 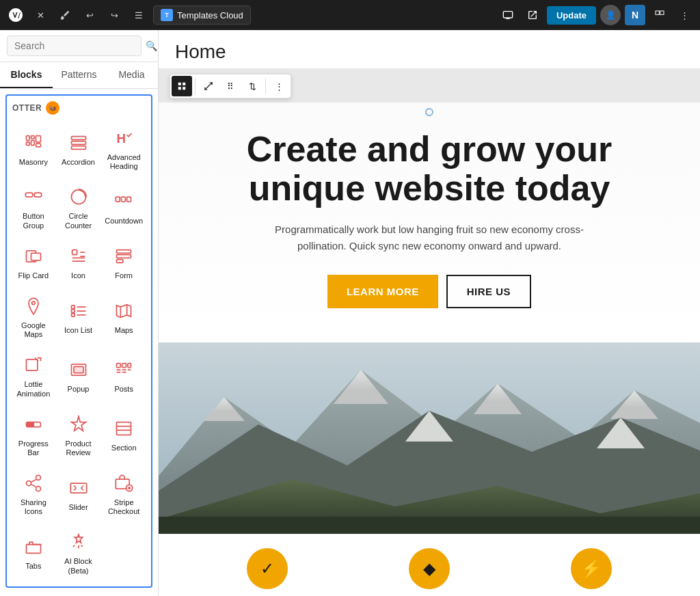 What do you see at coordinates (79, 370) in the screenshot?
I see `popup-icon` at bounding box center [79, 370].